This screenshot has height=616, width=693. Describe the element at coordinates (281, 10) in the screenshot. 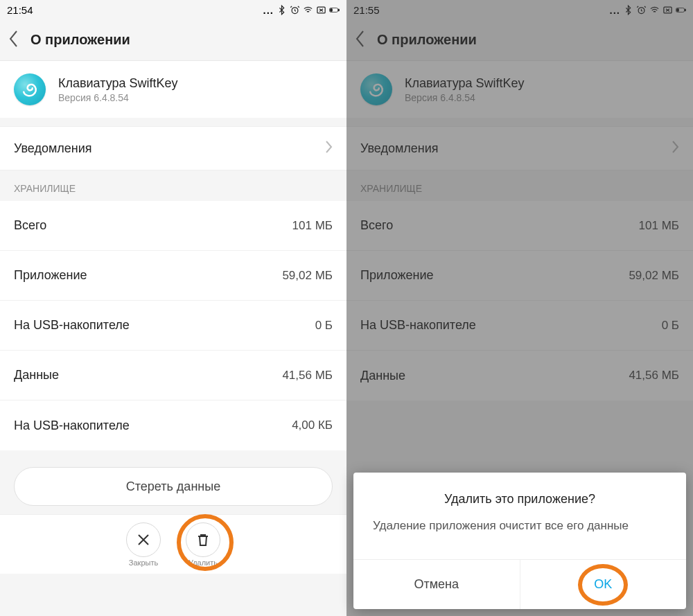

I see `bluetooth-icon` at that location.